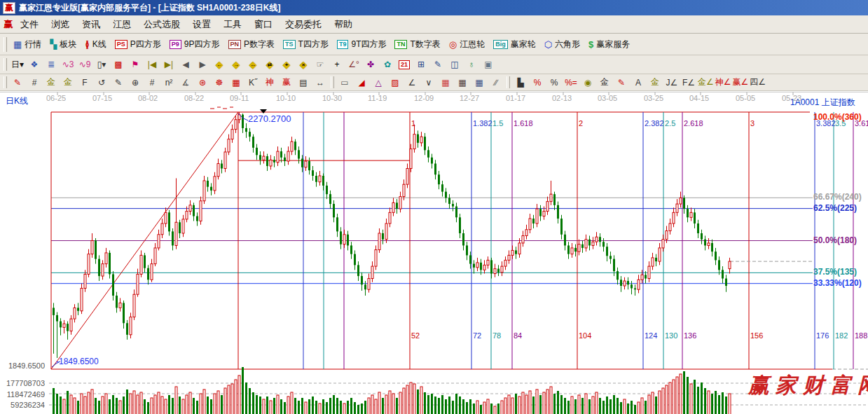  I want to click on p-square-button: PSP四方形, so click(138, 45).